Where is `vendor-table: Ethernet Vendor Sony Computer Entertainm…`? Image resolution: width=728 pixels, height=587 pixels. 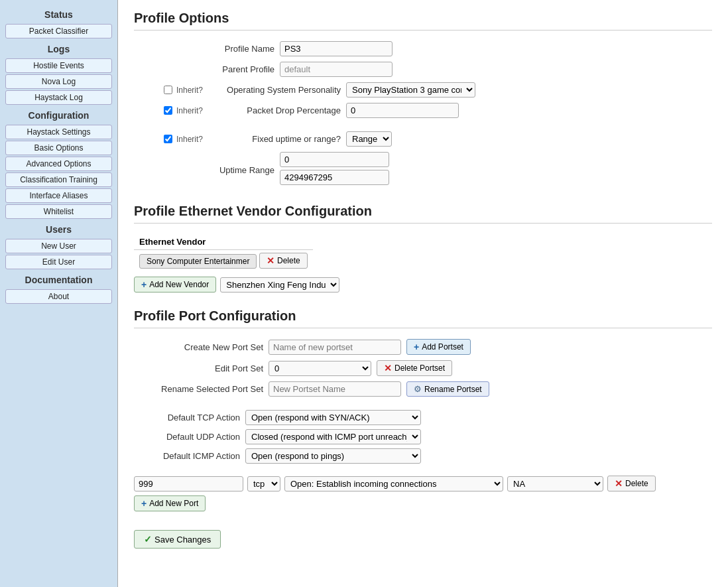 vendor-table: Ethernet Vendor Sony Computer Entertainm… is located at coordinates (223, 253).